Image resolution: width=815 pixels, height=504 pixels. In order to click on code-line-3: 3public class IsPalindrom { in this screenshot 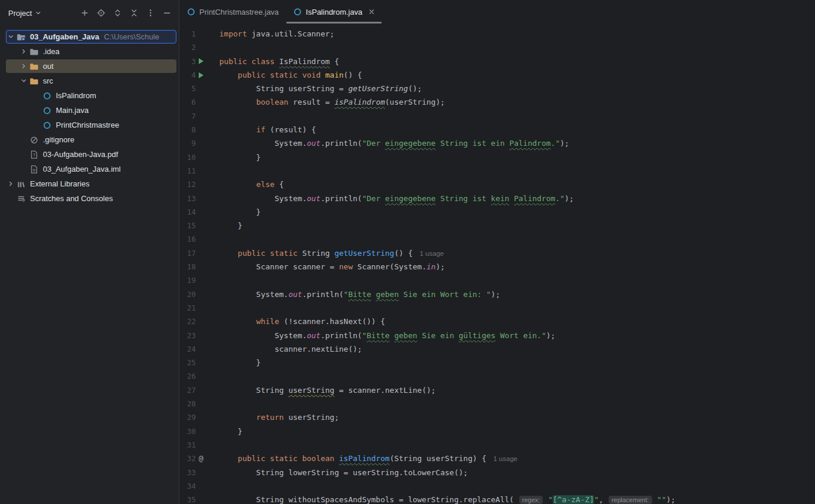, I will do `click(497, 61)`.